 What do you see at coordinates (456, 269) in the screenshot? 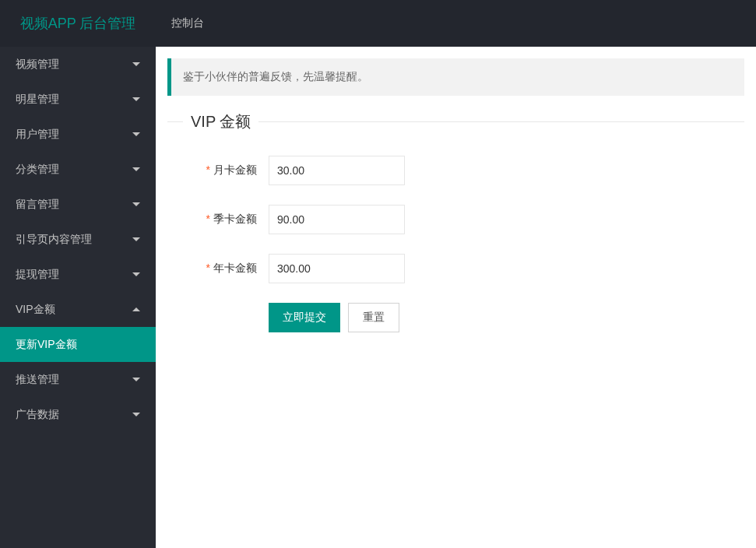
I see `form-item-year: *年卡金额` at bounding box center [456, 269].